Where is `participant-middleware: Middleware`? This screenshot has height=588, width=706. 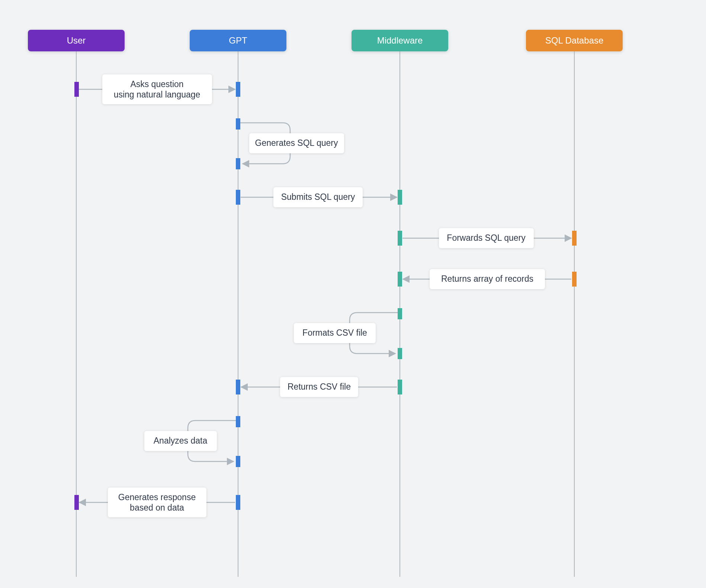
participant-middleware: Middleware is located at coordinates (400, 41).